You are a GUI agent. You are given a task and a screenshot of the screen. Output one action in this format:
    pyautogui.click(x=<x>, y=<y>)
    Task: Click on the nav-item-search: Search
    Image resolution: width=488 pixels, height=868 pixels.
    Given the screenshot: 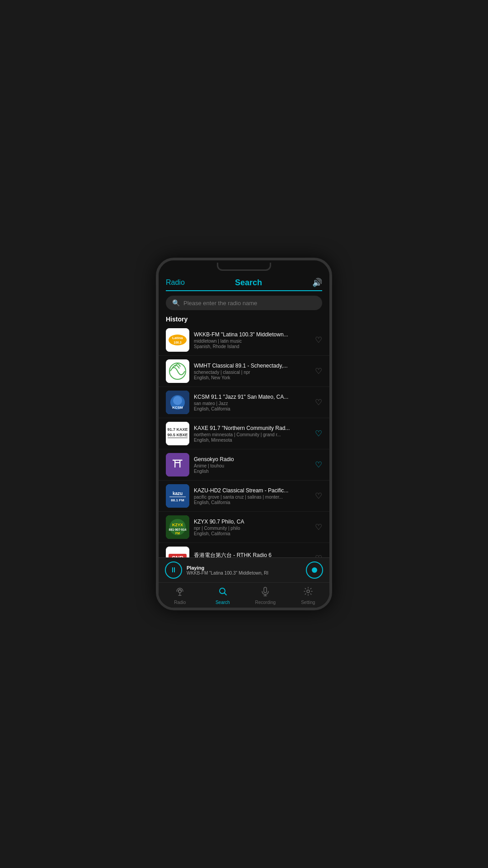 What is the action you would take?
    pyautogui.click(x=223, y=595)
    